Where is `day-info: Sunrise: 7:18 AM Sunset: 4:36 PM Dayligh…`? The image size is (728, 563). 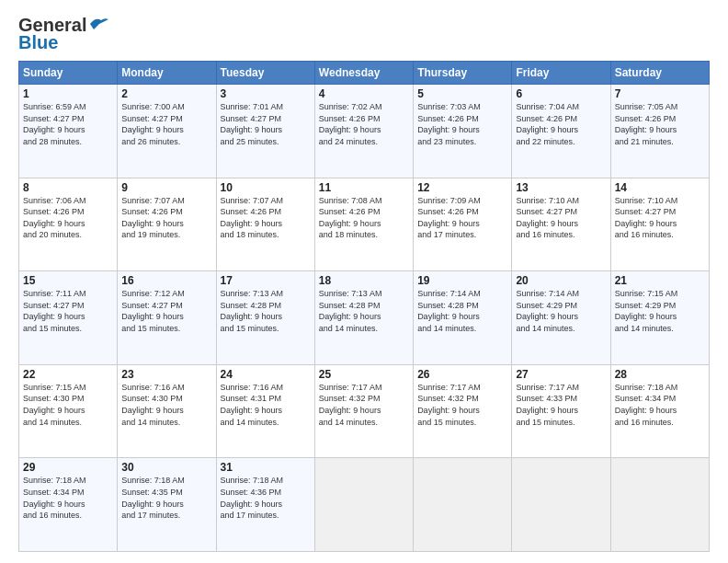
day-info: Sunrise: 7:18 AM Sunset: 4:36 PM Dayligh… is located at coordinates (266, 498).